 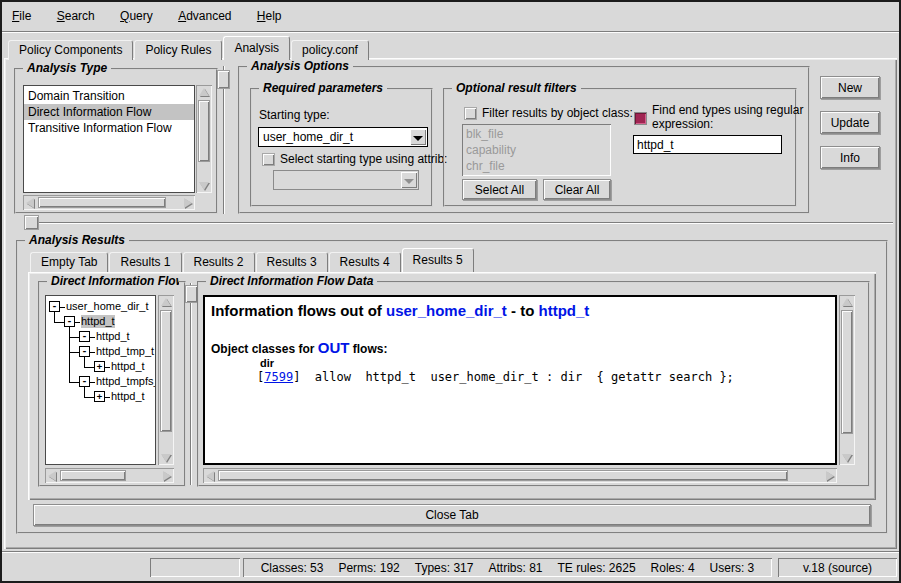 What do you see at coordinates (418, 138) in the screenshot?
I see `chevron-down-icon` at bounding box center [418, 138].